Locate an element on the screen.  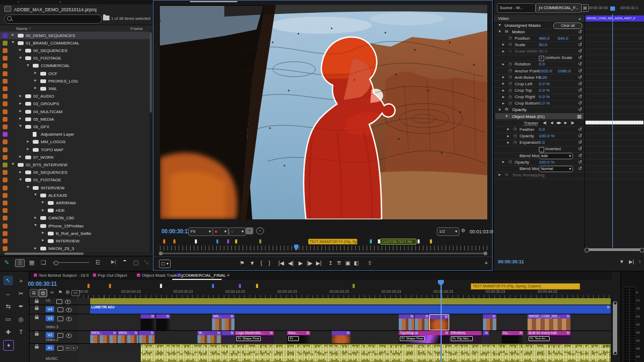
extract-button: ⇈ is located at coordinates (339, 263).